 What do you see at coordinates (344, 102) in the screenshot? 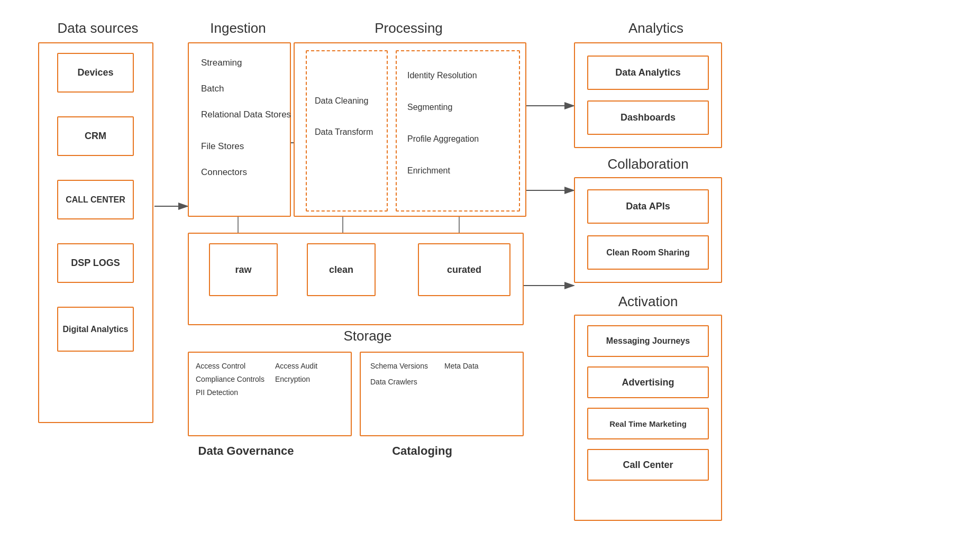
I see `datacleaning-item-1: Data Cleaning` at bounding box center [344, 102].